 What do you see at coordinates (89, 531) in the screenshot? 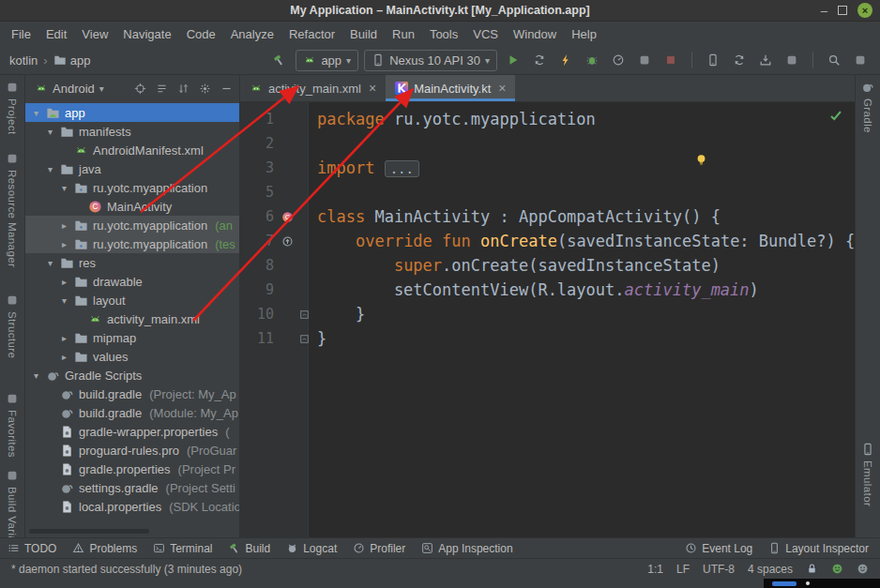
I see `project-horizontal-scrollbar` at bounding box center [89, 531].